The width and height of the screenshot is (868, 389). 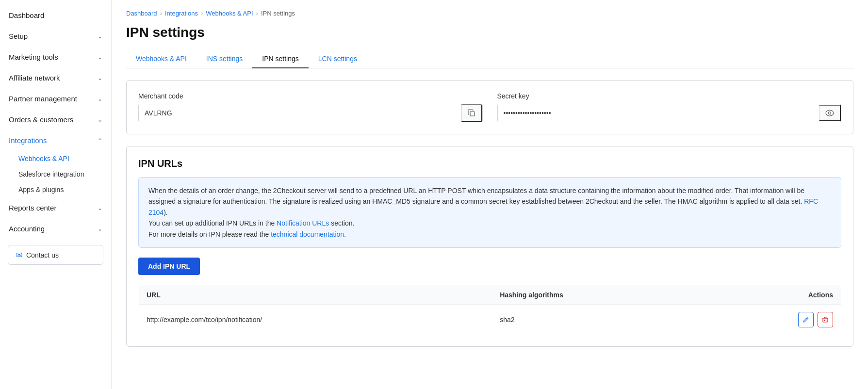 What do you see at coordinates (825, 320) in the screenshot?
I see `trash-icon` at bounding box center [825, 320].